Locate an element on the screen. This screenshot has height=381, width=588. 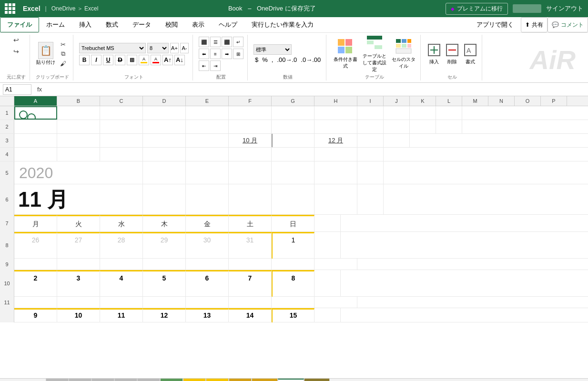
cell-D4 is located at coordinates (164, 154).